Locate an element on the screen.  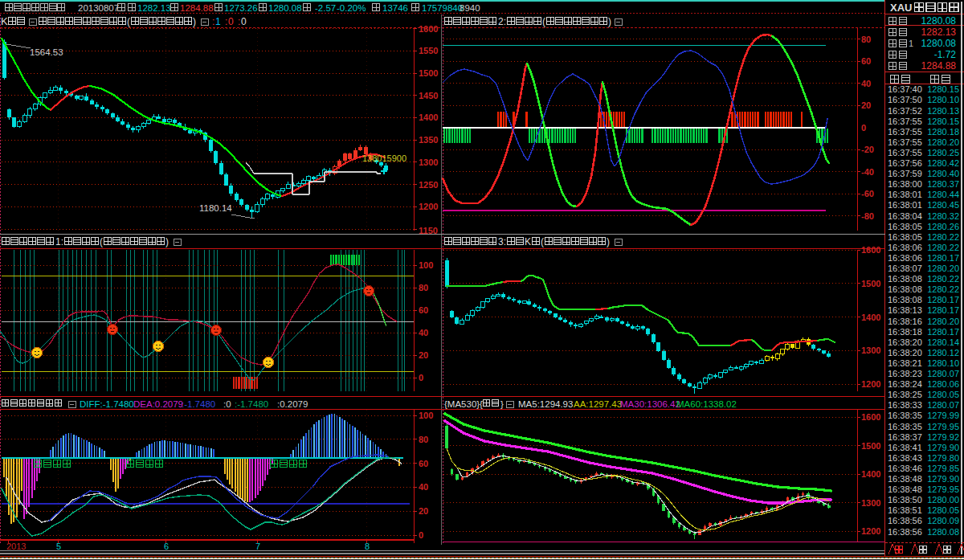
svg-text: 1280.20 is located at coordinates (943, 268).